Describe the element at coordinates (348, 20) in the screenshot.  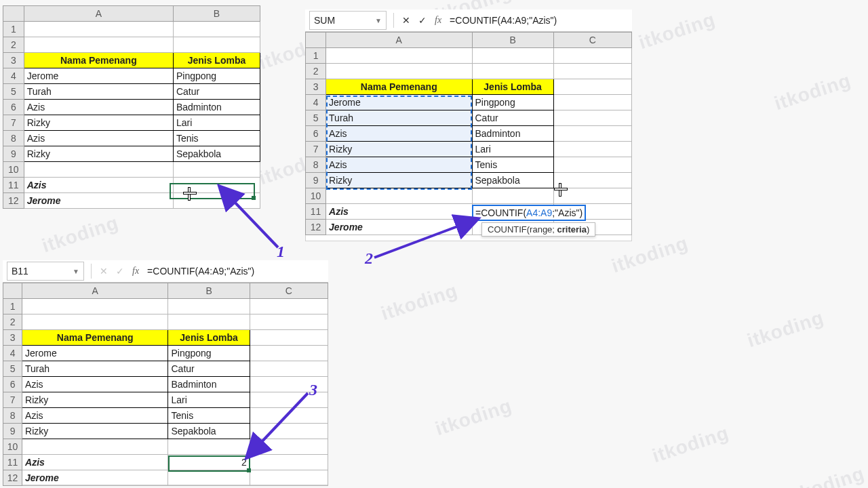
I see `name-box: SUM ▼` at that location.